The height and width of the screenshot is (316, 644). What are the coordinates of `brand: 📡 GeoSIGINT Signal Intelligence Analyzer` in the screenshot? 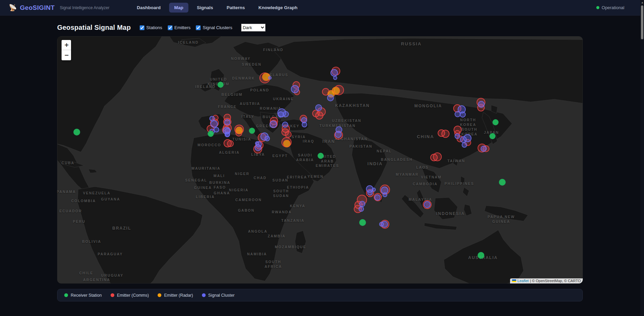 It's located at (59, 7).